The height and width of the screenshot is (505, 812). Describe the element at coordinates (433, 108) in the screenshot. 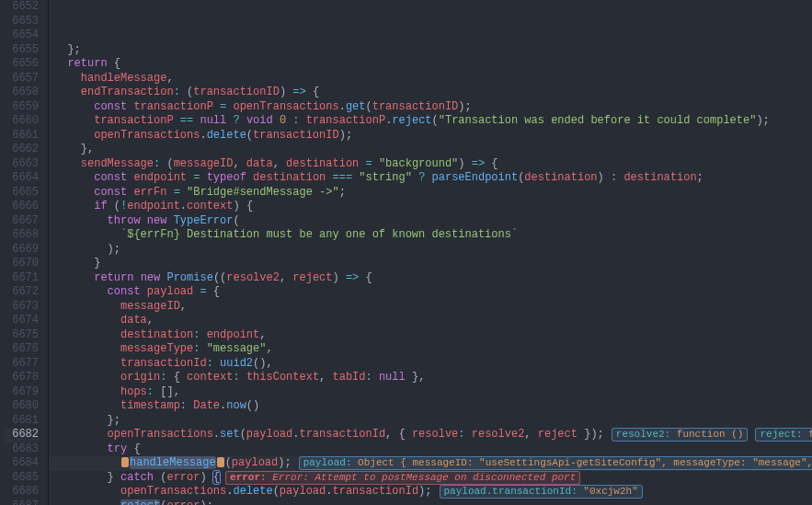

I see `code-line: const transactionP = openTransactions.ge…` at that location.